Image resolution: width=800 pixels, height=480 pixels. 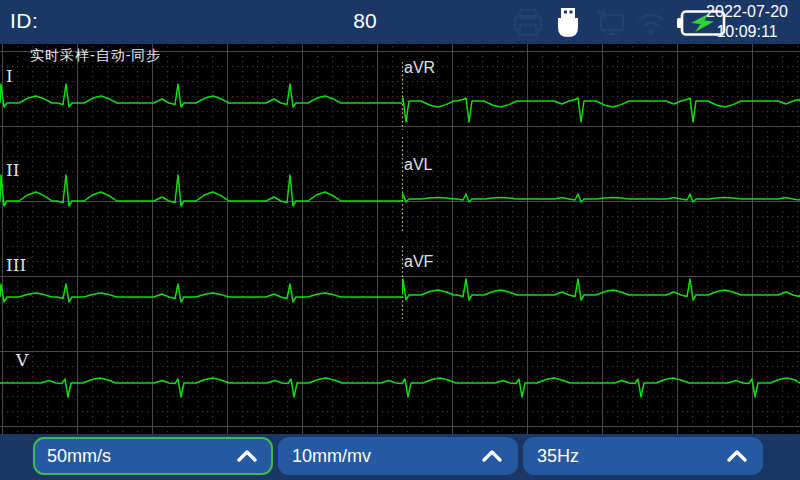 I want to click on lead-label-V: V, so click(x=22, y=360).